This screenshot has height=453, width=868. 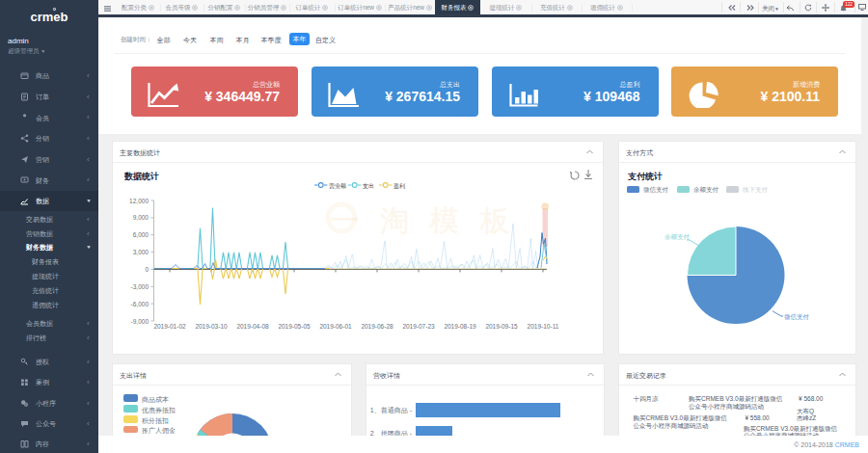 What do you see at coordinates (253, 326) in the screenshot?
I see `svg-text: 2019-04-08` at bounding box center [253, 326].